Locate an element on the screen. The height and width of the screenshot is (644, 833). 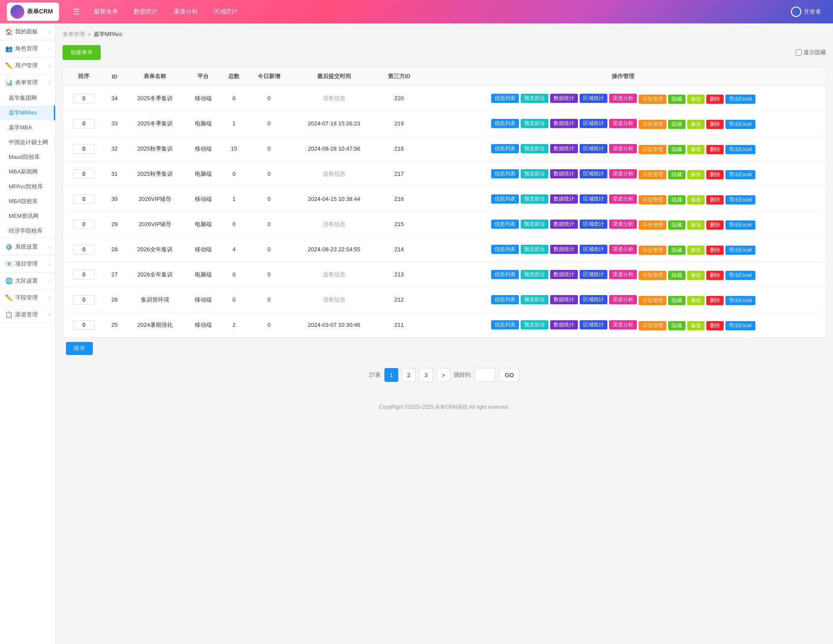
sidebar-item-econ: 经济学院校库 is located at coordinates (28, 231).